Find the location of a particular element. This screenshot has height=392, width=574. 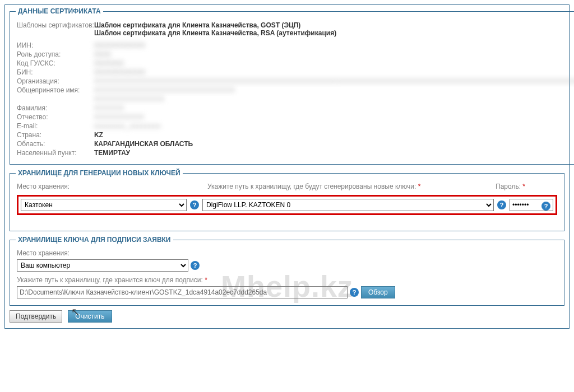

cn-label: Общепринятое имя: is located at coordinates (55, 90).